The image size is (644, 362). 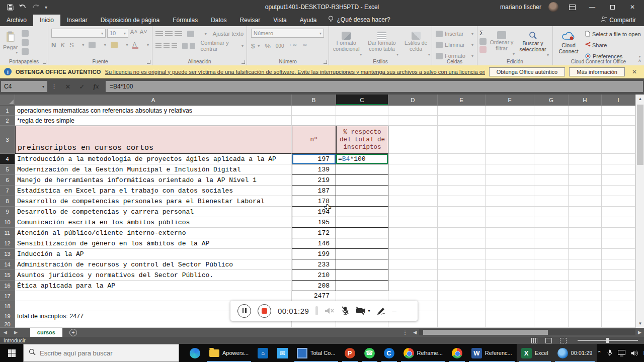 I want to click on copy-icon, so click(x=25, y=42).